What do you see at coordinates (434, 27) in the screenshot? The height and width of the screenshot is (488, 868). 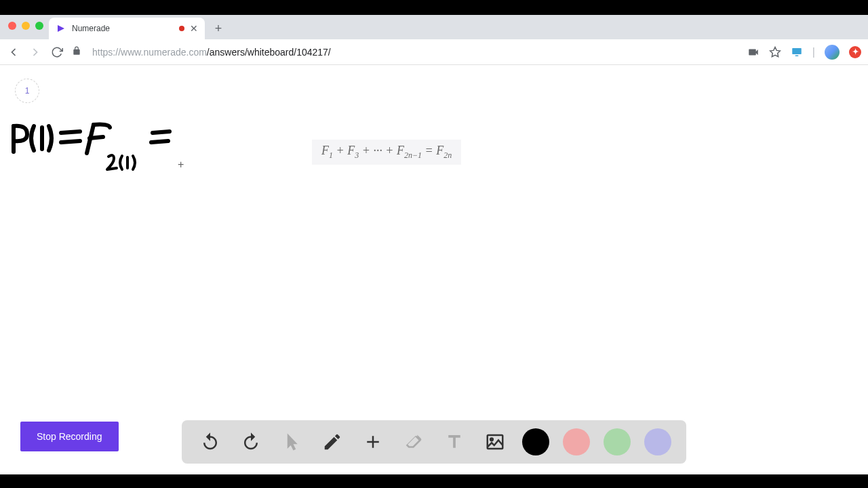 I see `tab-bar: Numerade ✕ +` at bounding box center [434, 27].